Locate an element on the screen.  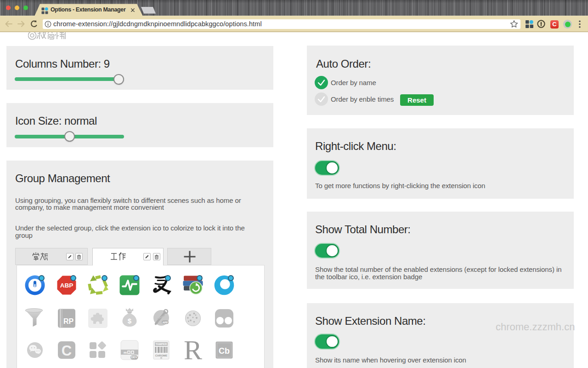
svg-text: APP is located at coordinates (165, 322).